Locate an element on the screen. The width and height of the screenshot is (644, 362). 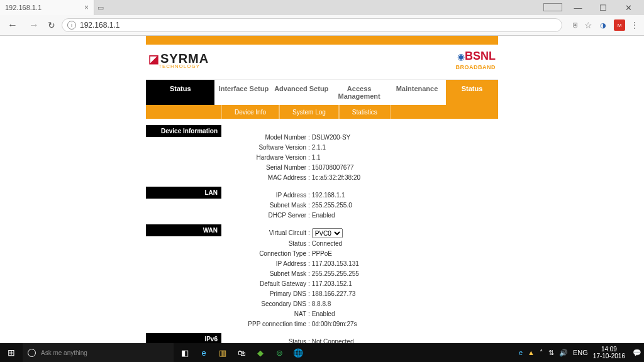
account-icon is located at coordinates (553, 8).